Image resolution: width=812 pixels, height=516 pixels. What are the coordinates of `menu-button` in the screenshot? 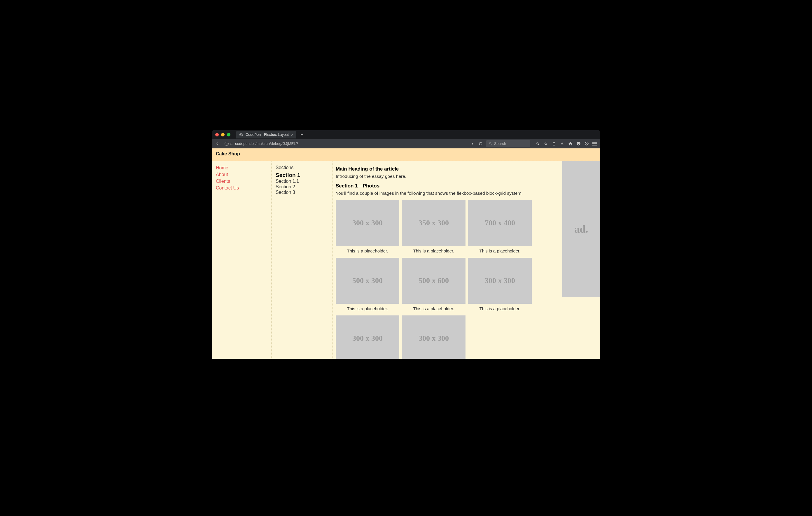 It's located at (595, 144).